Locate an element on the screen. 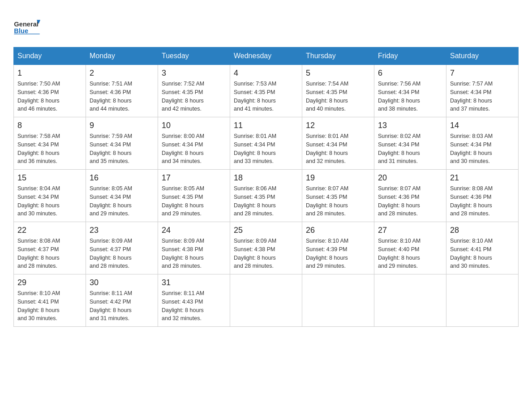  calendar-cell: 25 Sunrise: 8:09 AM Sunset: 4:38 PM Dayl… is located at coordinates (266, 248).